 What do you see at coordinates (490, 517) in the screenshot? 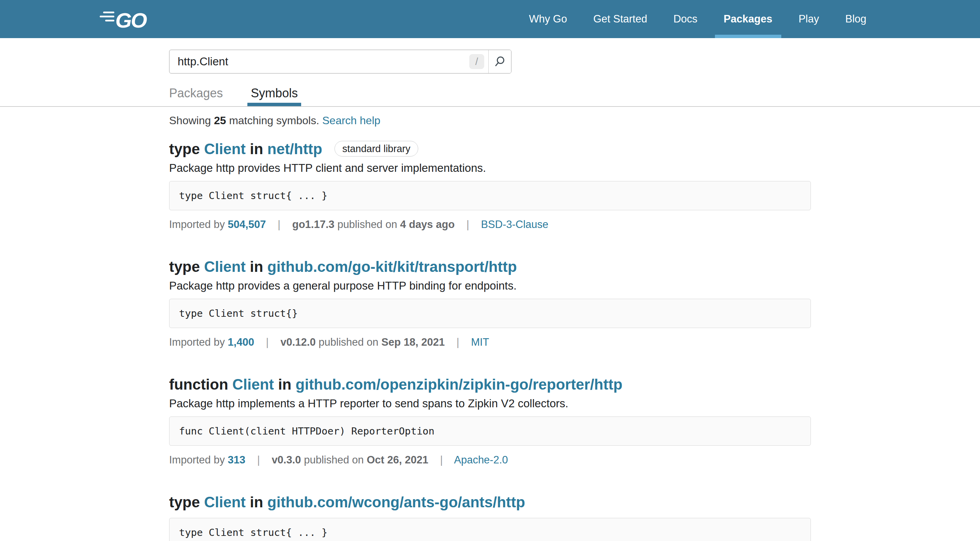
I see `search-result: type Client in github.com/wcong/ants-go/…` at bounding box center [490, 517].